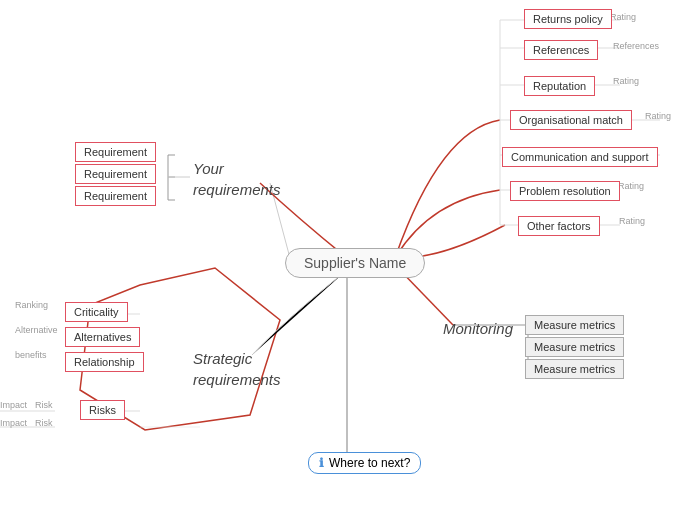 The image size is (696, 520). What do you see at coordinates (32, 305) in the screenshot?
I see `ranking-label: Ranking` at bounding box center [32, 305].